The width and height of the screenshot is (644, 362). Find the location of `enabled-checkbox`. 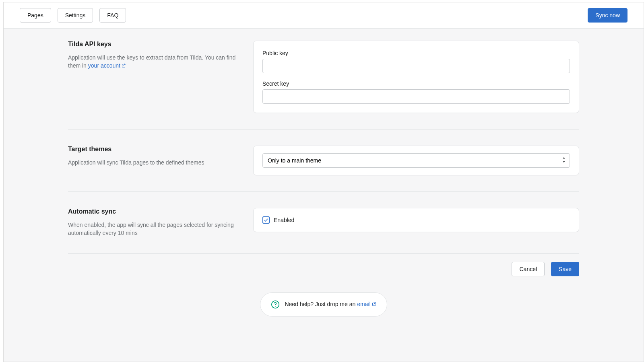

enabled-checkbox is located at coordinates (266, 220).